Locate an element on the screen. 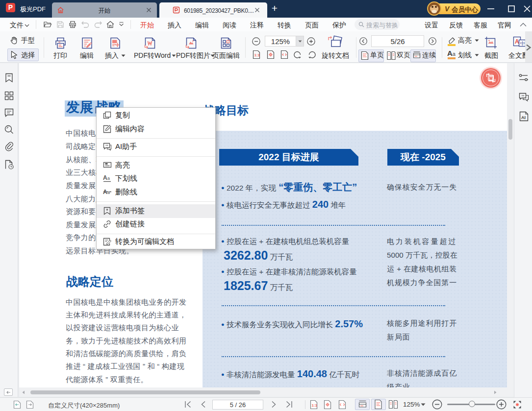 This screenshot has height=411, width=532. svg-text: AI is located at coordinates (524, 118).